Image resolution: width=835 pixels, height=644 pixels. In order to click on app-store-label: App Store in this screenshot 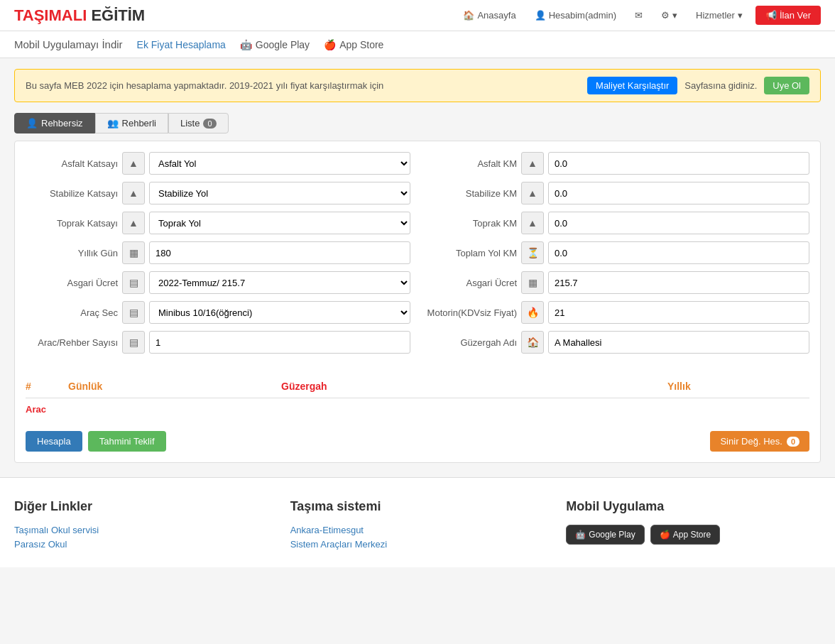, I will do `click(361, 45)`.